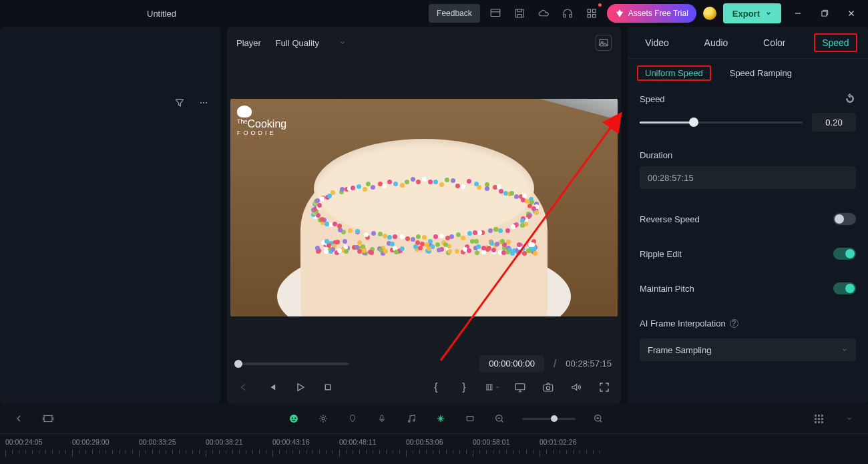 This screenshot has width=868, height=464. What do you see at coordinates (441, 419) in the screenshot?
I see `tl-effects-icon` at bounding box center [441, 419].